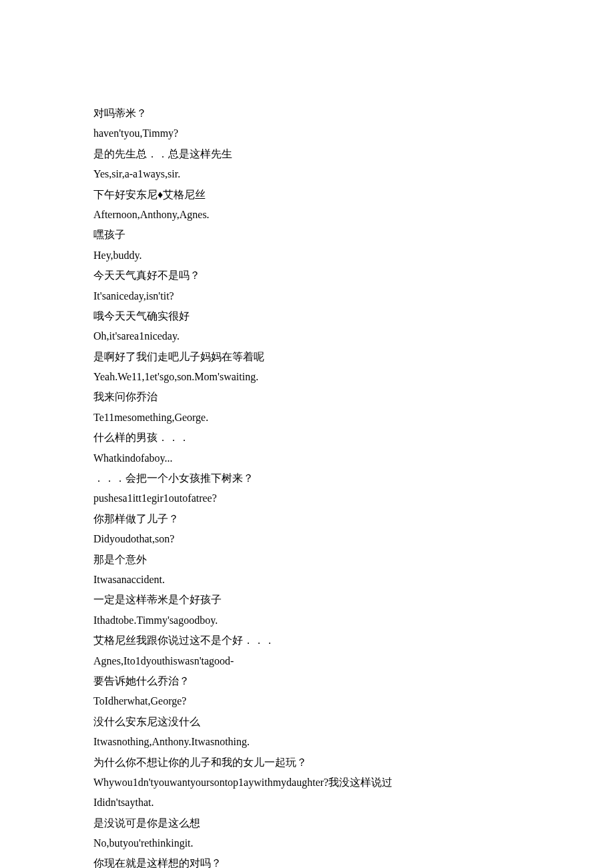 The image size is (614, 868). What do you see at coordinates (307, 763) in the screenshot?
I see `text-line: 为什么你不想让你的儿子和我的女儿一起玩？` at bounding box center [307, 763].